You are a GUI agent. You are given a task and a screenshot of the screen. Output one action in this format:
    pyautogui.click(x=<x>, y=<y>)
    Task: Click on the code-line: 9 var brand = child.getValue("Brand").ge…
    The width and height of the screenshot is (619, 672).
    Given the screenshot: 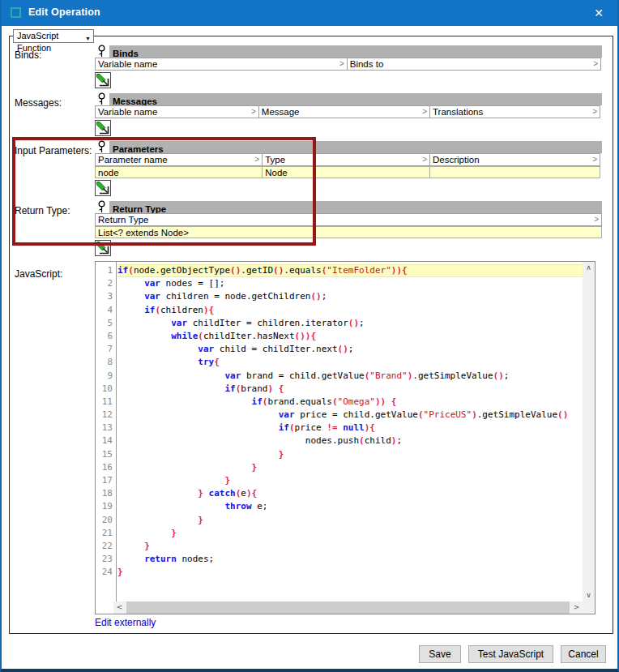 What is the action you would take?
    pyautogui.click(x=339, y=376)
    